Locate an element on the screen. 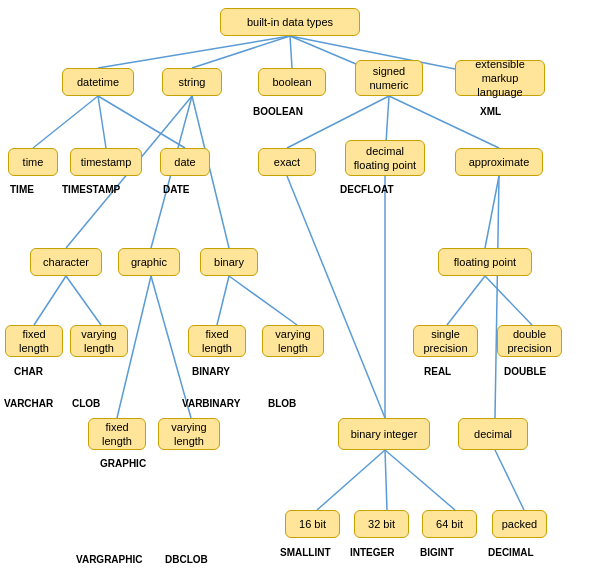 The width and height of the screenshot is (600, 586). label-decfloat: DECFLOAT is located at coordinates (367, 190).